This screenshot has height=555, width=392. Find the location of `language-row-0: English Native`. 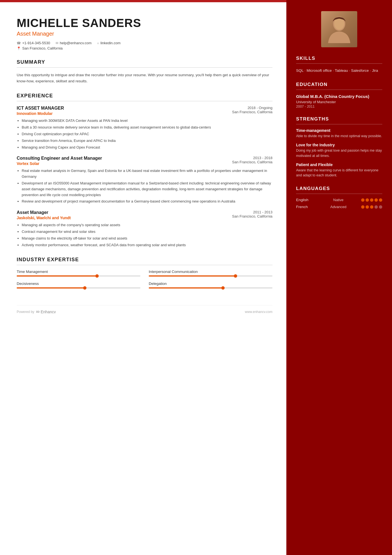

language-row-0: English Native is located at coordinates (339, 200).